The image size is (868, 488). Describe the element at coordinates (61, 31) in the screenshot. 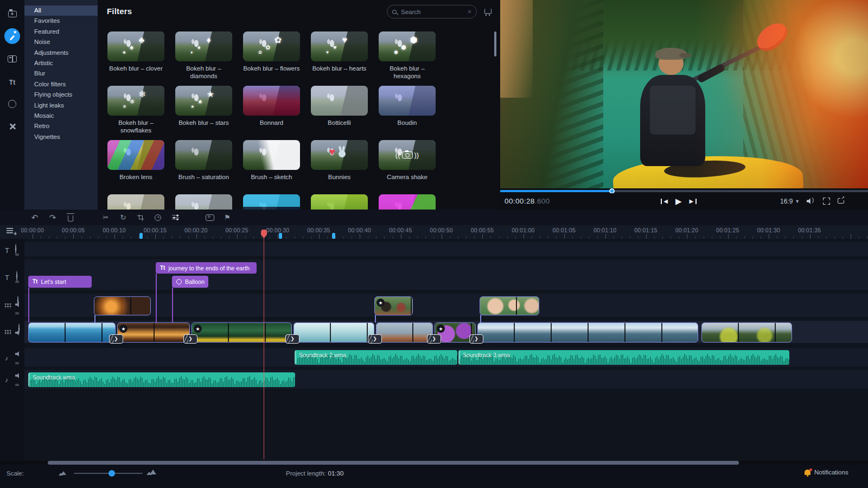

I see `category-item-featured: Featured` at that location.